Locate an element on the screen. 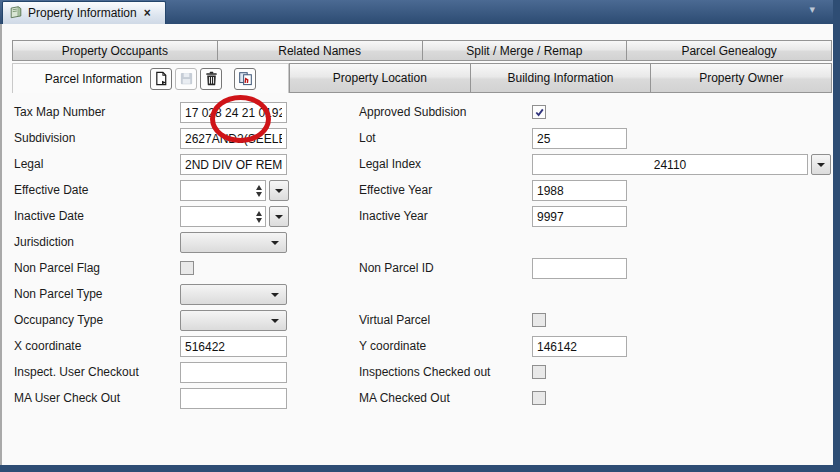 The width and height of the screenshot is (840, 472). close-tab-button: × is located at coordinates (148, 13).